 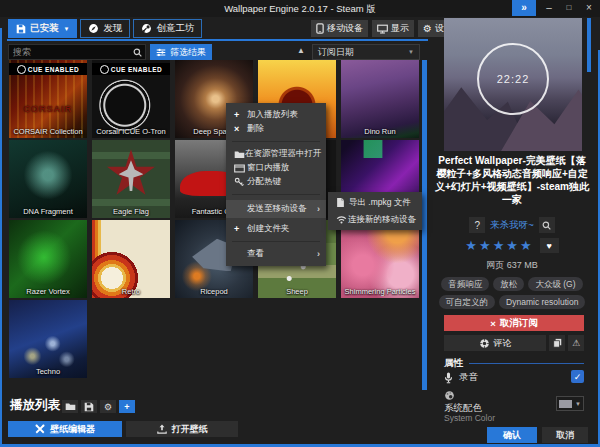 I want to click on context-menu-item: 分配热键, so click(x=276, y=182).